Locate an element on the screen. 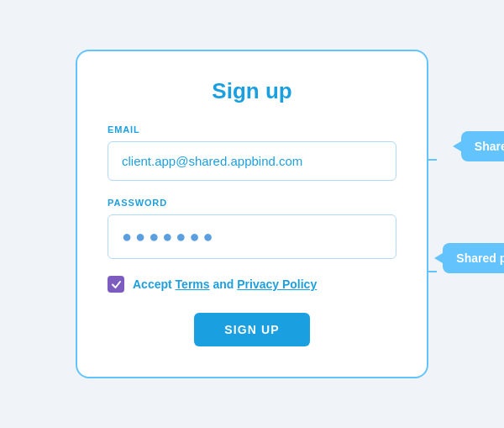  email-connector is located at coordinates (432, 160).